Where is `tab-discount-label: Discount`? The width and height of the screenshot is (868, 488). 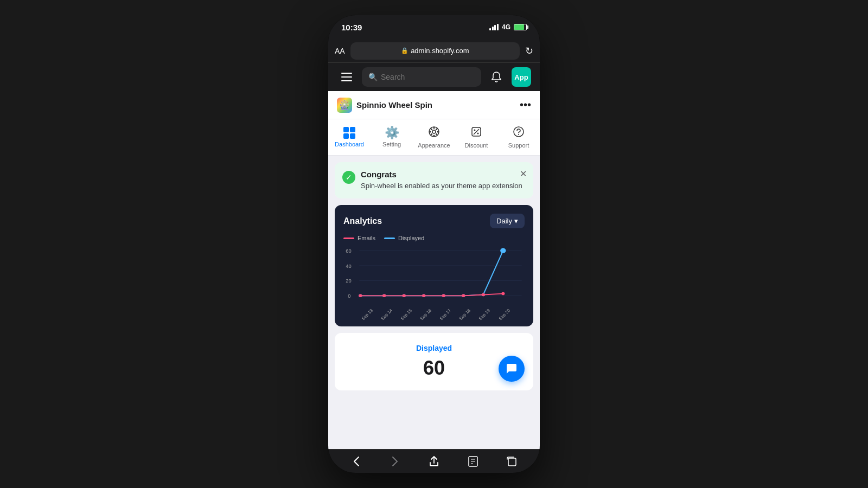
tab-discount-label: Discount is located at coordinates (476, 145).